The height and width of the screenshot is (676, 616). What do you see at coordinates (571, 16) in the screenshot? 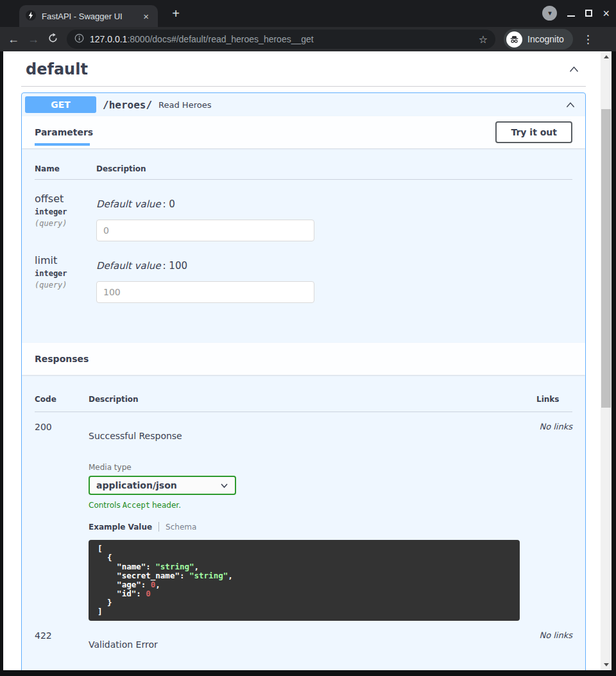
I see `window-minimize-button` at bounding box center [571, 16].